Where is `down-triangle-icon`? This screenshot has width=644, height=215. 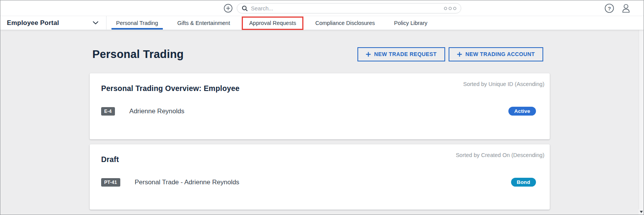 down-triangle-icon is located at coordinates (641, 212).